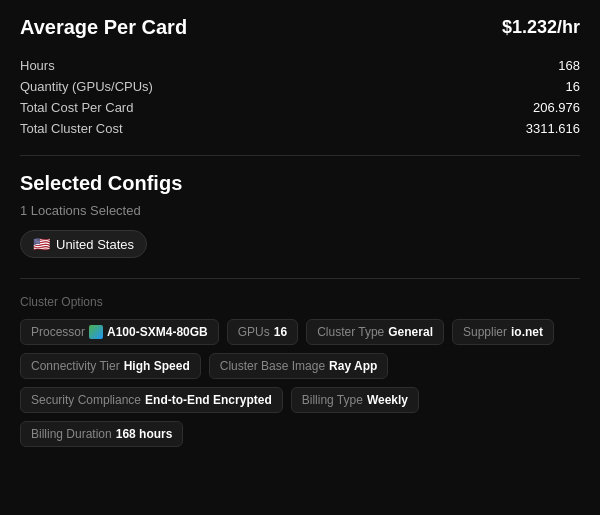 The image size is (600, 515). I want to click on tag-label: Security Compliance, so click(86, 400).